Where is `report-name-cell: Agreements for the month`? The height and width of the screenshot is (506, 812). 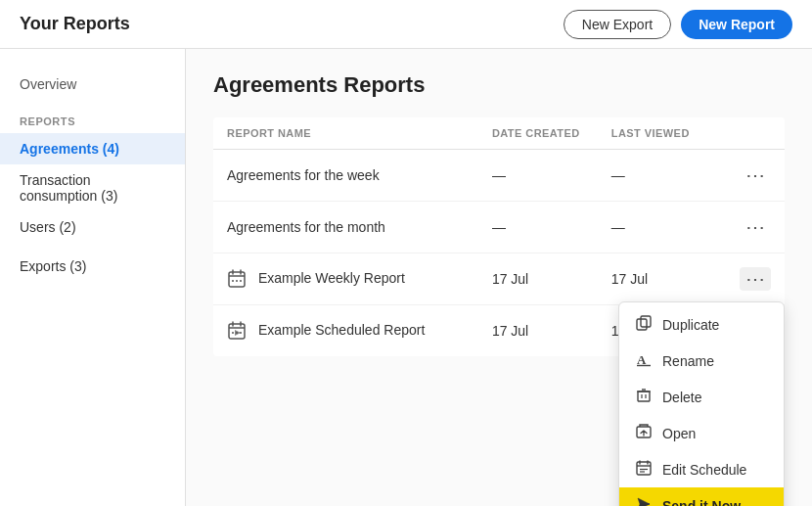
report-name-cell: Agreements for the month is located at coordinates (346, 227).